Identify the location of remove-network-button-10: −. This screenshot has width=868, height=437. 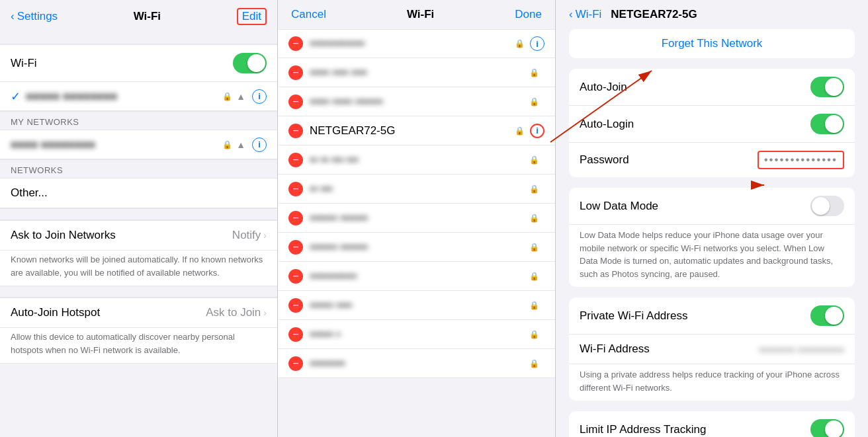
(296, 305).